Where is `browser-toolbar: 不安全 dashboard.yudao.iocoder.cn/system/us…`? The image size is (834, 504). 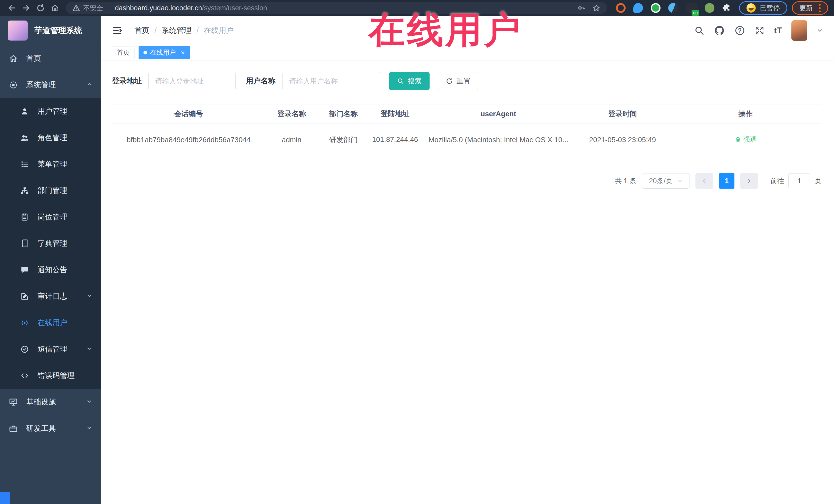 browser-toolbar: 不安全 dashboard.yudao.iocoder.cn/system/us… is located at coordinates (417, 8).